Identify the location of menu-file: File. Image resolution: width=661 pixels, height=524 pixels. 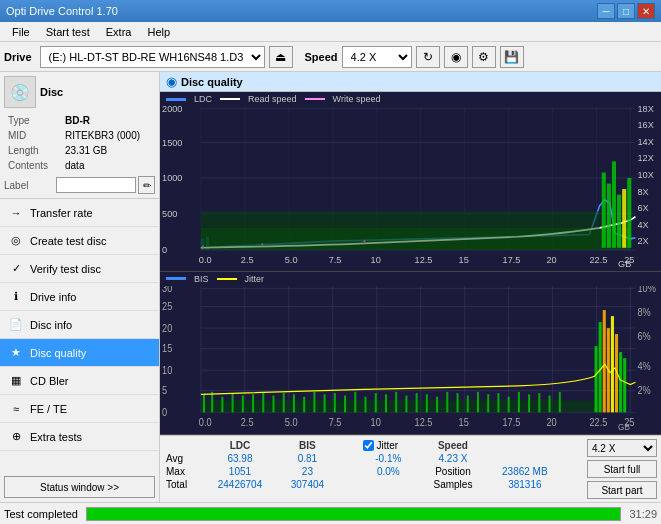
(21, 32).